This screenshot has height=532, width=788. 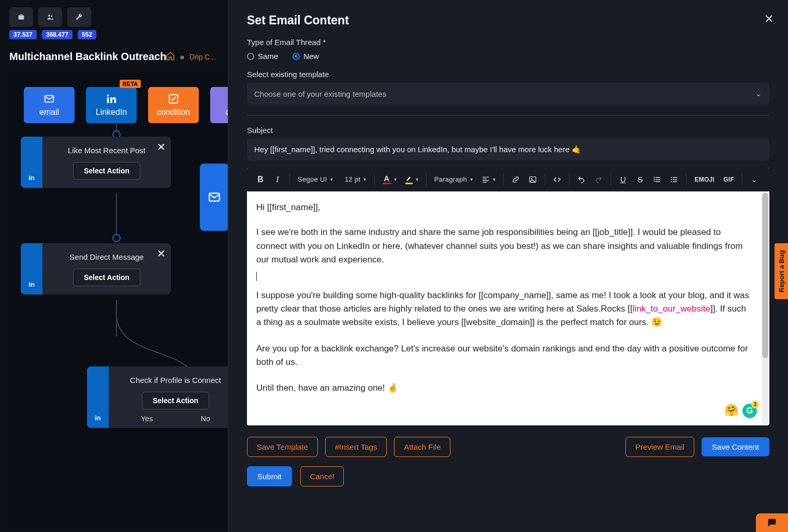 I want to click on email-icon, so click(x=49, y=99).